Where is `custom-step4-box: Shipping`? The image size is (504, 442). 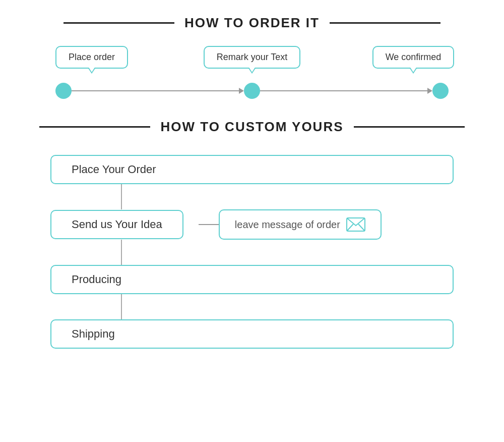 custom-step4-box: Shipping is located at coordinates (252, 334).